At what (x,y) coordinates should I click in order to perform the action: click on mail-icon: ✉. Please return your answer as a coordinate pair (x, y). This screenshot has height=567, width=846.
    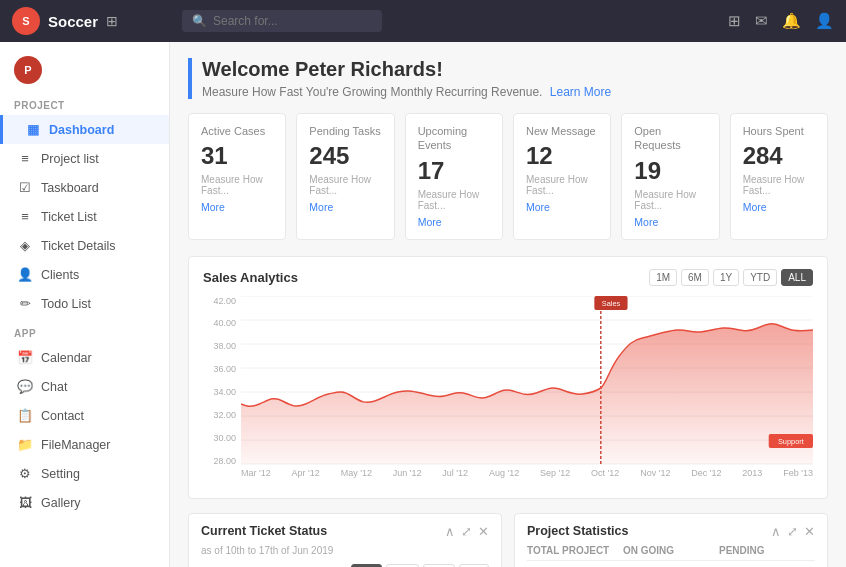
    Looking at the image, I should click on (762, 21).